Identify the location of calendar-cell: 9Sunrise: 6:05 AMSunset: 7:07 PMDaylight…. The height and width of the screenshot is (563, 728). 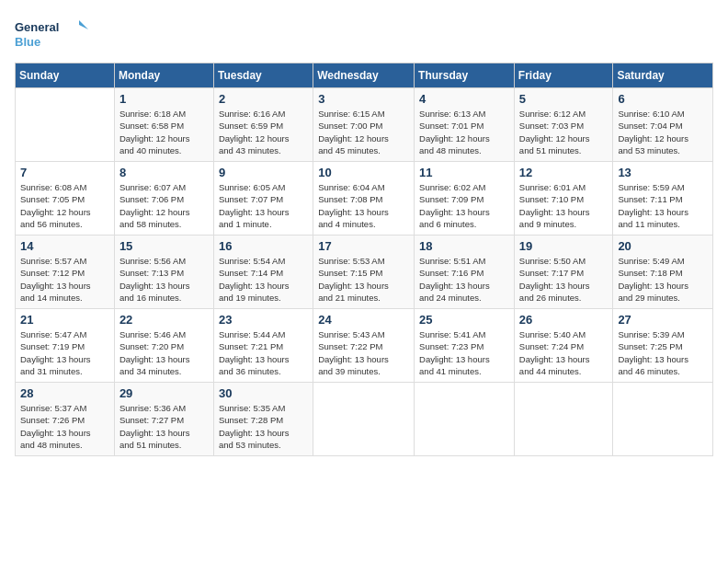
(263, 199).